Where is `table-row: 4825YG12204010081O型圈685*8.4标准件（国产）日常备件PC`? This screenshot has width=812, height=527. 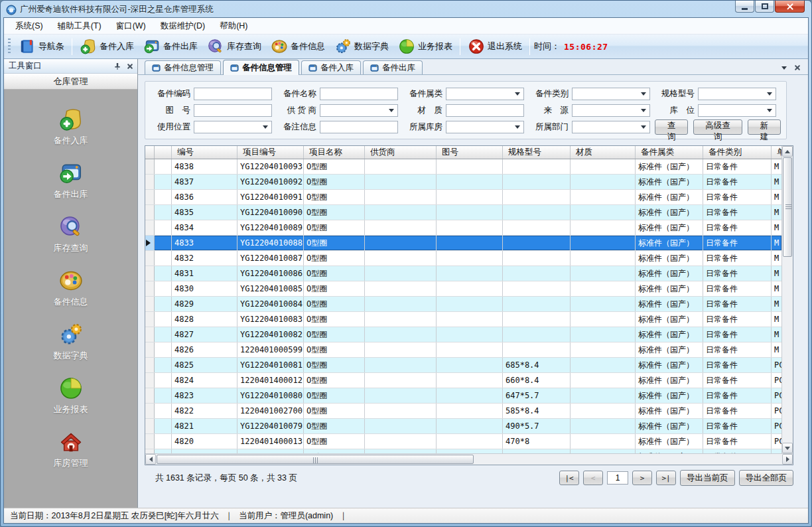
table-row: 4825YG12204010081O型圈685*8.4标准件（国产）日常备件PC is located at coordinates (463, 365).